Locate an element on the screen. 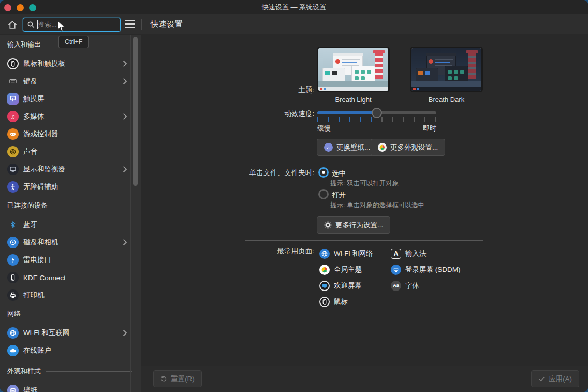 This screenshot has width=588, height=392. more-appearance-settings-button: 更多外观设置... is located at coordinates (408, 147).